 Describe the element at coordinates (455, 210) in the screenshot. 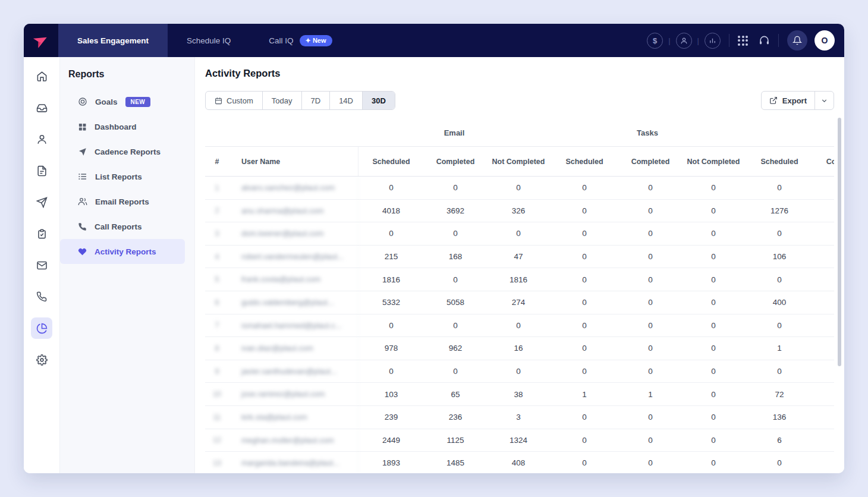

I see `value-cell: 3692` at that location.